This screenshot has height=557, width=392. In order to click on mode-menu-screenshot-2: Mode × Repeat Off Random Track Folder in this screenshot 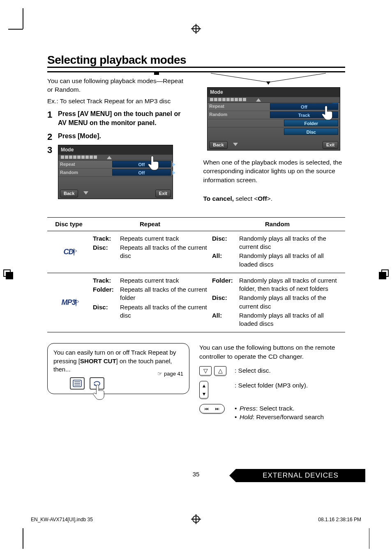, I will do `click(274, 119)`.